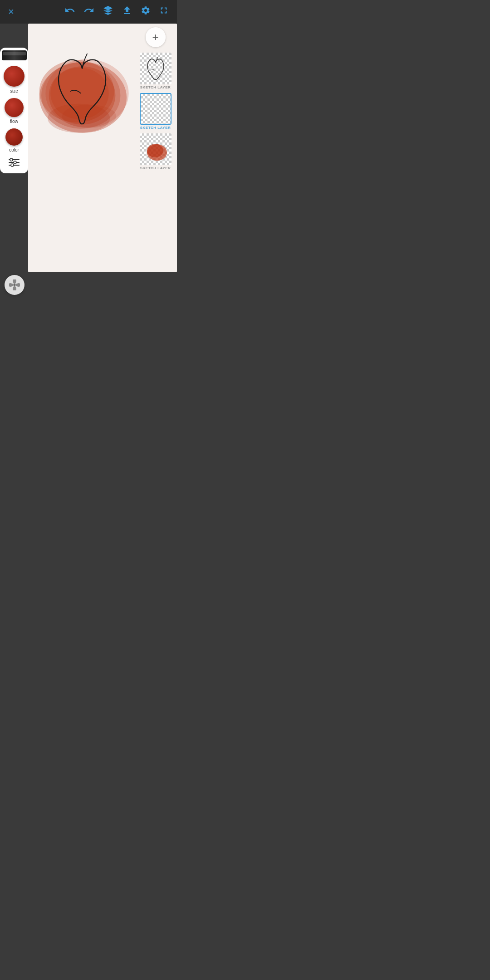  What do you see at coordinates (14, 122) in the screenshot?
I see `flow-label: flow` at bounding box center [14, 122].